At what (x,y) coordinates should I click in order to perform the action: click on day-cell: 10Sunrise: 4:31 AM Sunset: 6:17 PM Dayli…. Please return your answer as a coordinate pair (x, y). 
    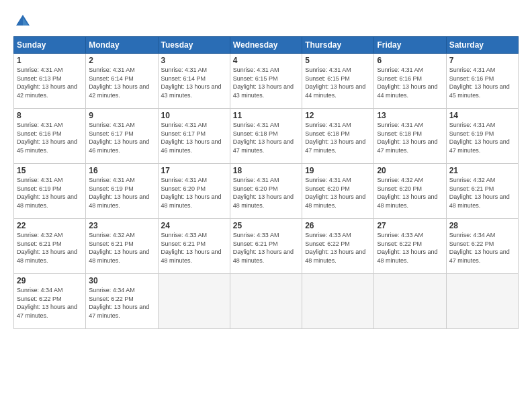
    Looking at the image, I should click on (193, 136).